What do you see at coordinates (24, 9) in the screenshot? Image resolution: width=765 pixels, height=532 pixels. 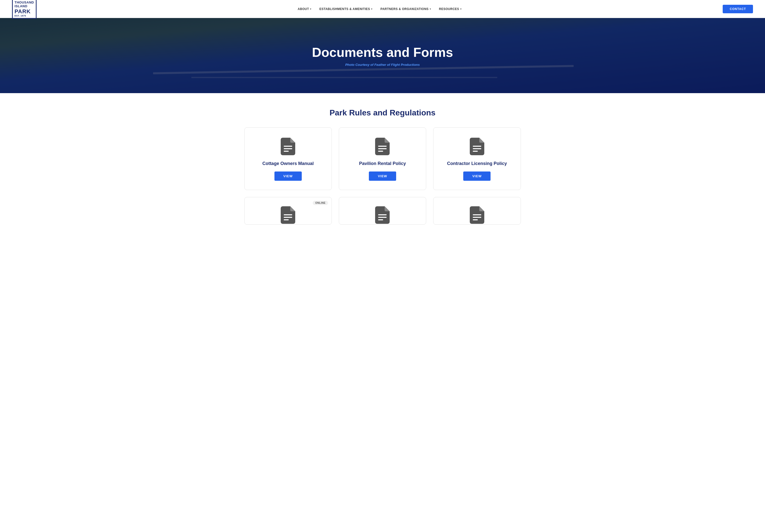 I see `logo: THOUSAND ISLAND PARK EST. 1875` at bounding box center [24, 9].